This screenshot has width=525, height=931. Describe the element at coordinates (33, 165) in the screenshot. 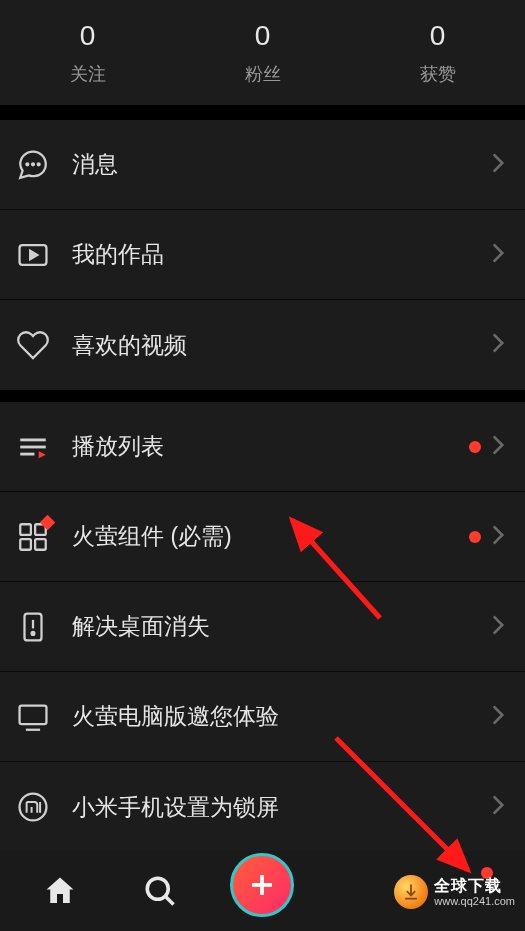

I see `message-icon` at that location.